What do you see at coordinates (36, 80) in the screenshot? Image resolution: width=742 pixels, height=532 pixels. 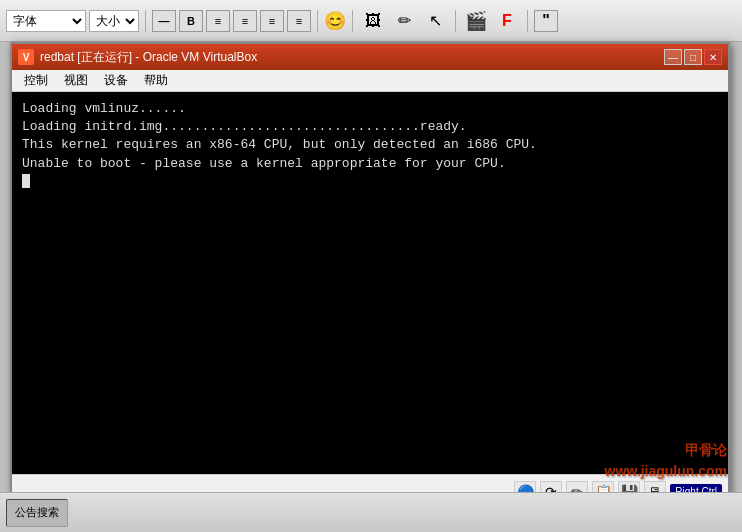 I see `menu-control: 控制` at bounding box center [36, 80].